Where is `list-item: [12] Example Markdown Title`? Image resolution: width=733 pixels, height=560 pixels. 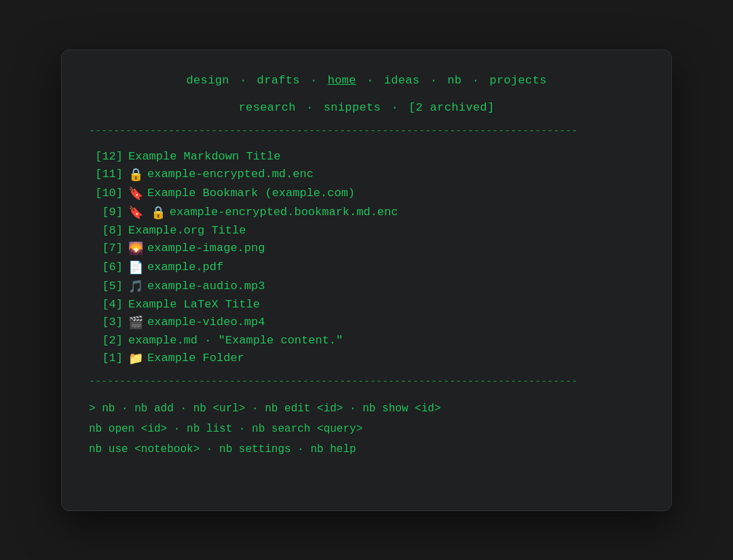
list-item: [12] Example Markdown Title is located at coordinates (366, 156).